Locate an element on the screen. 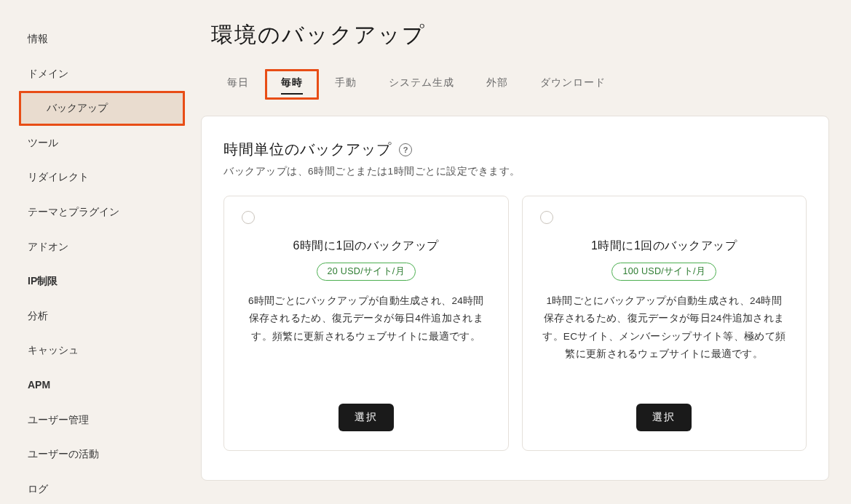 The image size is (851, 504). sidebar-item-ip-restrict: IP制限 is located at coordinates (95, 281).